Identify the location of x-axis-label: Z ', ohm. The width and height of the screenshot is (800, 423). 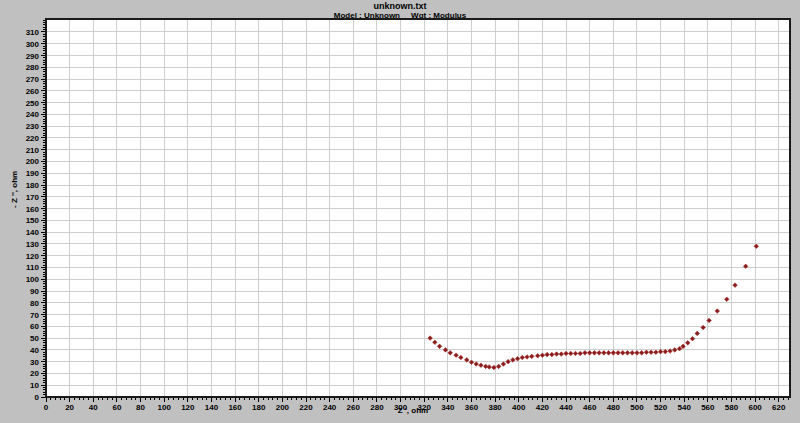
(413, 410).